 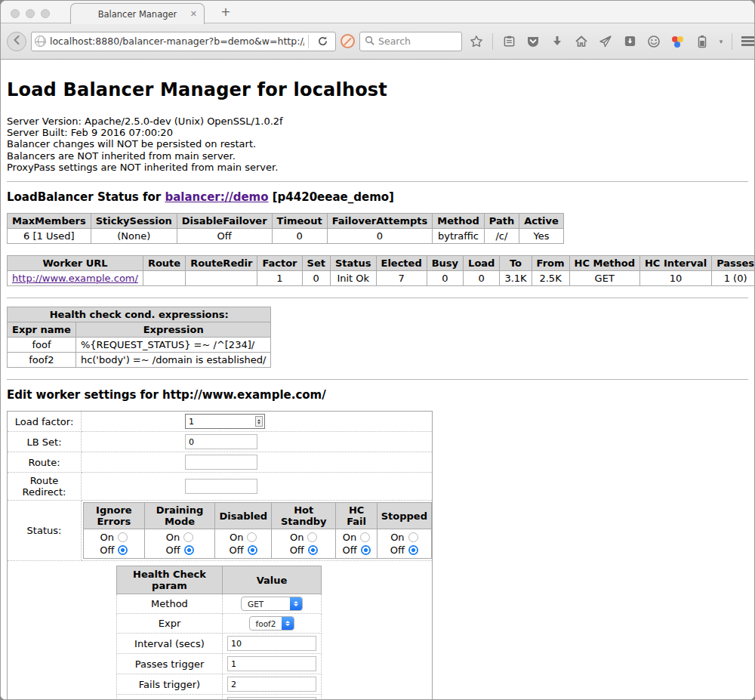 What do you see at coordinates (654, 42) in the screenshot?
I see `smiley-button` at bounding box center [654, 42].